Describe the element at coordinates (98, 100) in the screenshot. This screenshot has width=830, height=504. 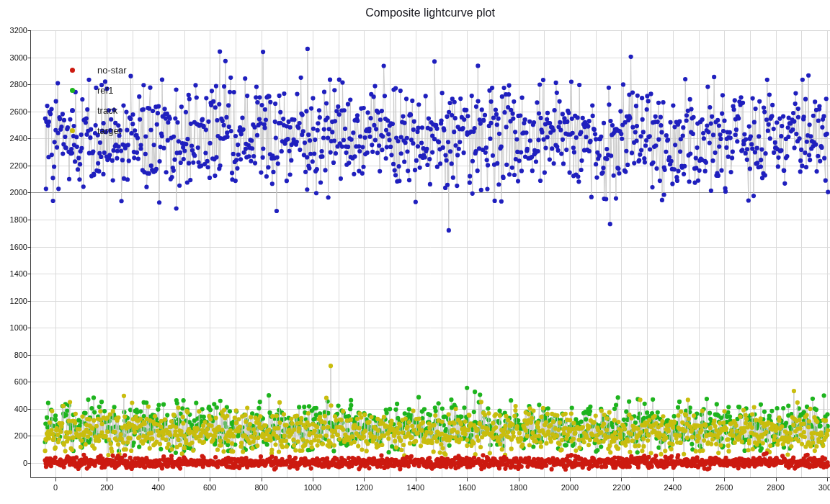
I see `legend: no-starref1tracktarget` at that location.